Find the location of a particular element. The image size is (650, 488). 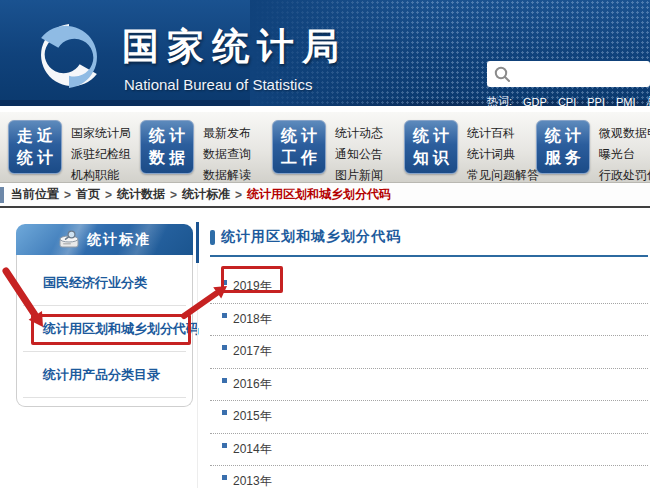

nav-section-service: 统计 服务 微观数据申请 曝光台 行政处罚信息 is located at coordinates (593, 153).